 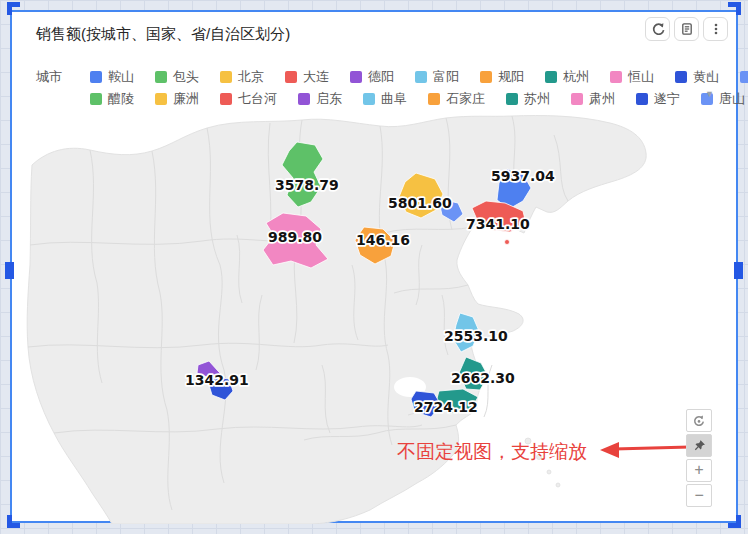 I want to click on legend-item-北京: 北京, so click(x=242, y=77).